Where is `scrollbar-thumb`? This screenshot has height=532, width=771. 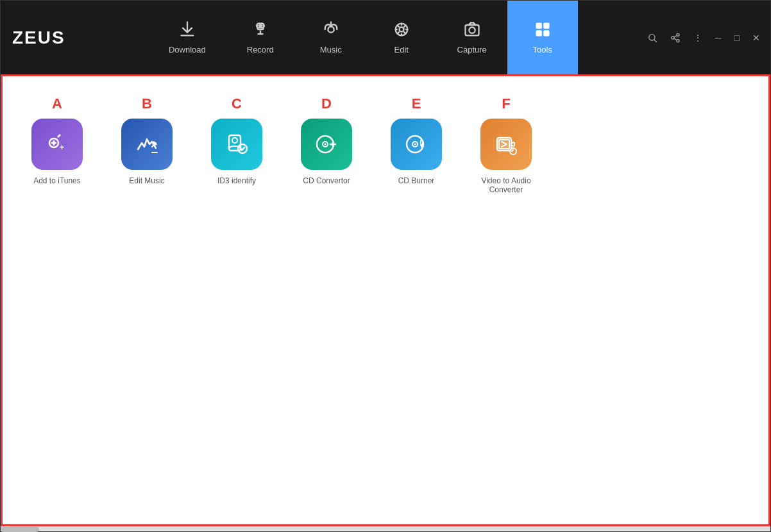
scrollbar-thumb is located at coordinates (20, 529).